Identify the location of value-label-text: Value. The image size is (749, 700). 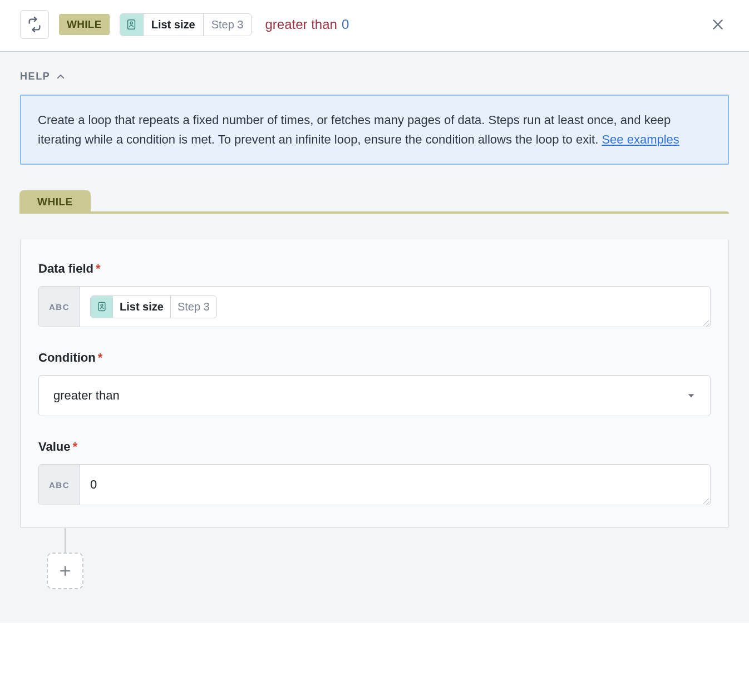
(55, 446).